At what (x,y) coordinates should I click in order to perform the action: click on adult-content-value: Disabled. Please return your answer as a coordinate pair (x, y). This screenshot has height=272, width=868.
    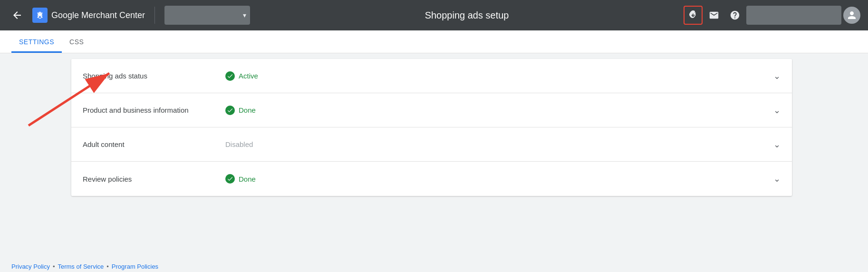
    Looking at the image, I should click on (239, 145).